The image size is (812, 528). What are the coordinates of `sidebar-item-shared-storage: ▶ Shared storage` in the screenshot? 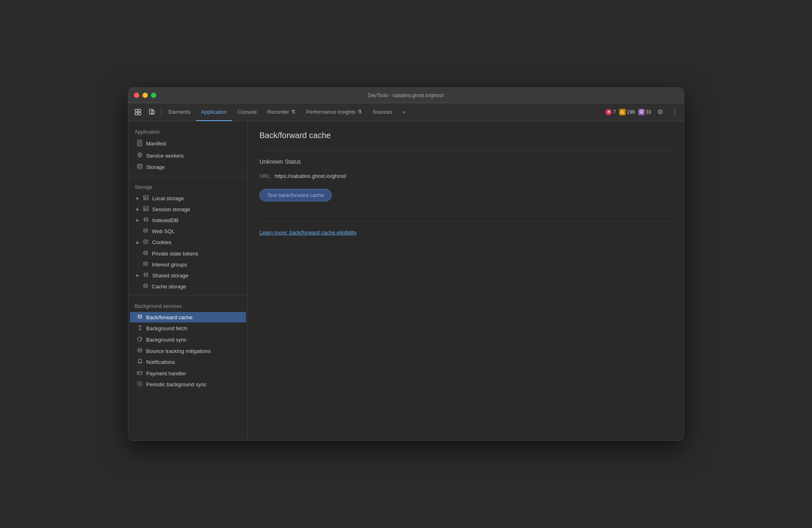 It's located at (188, 275).